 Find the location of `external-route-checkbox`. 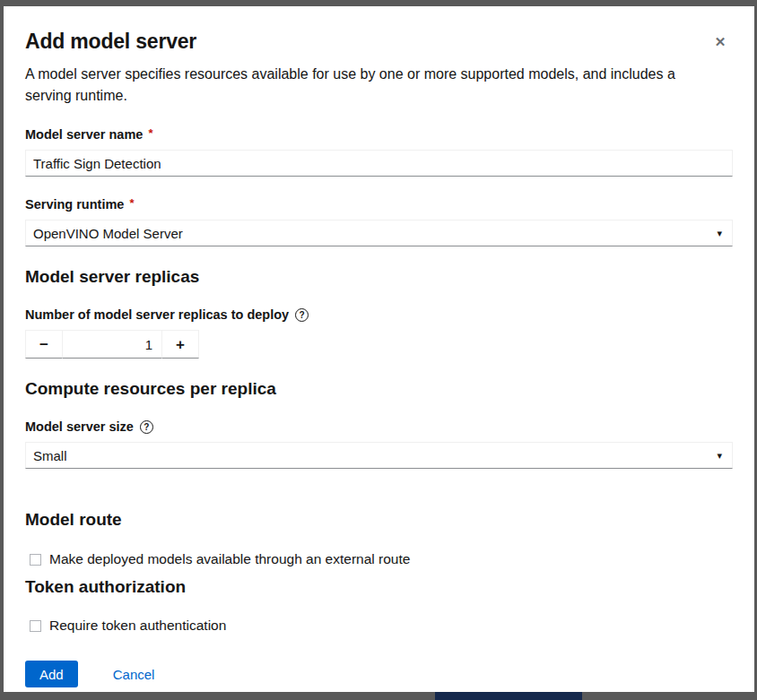

external-route-checkbox is located at coordinates (36, 559).